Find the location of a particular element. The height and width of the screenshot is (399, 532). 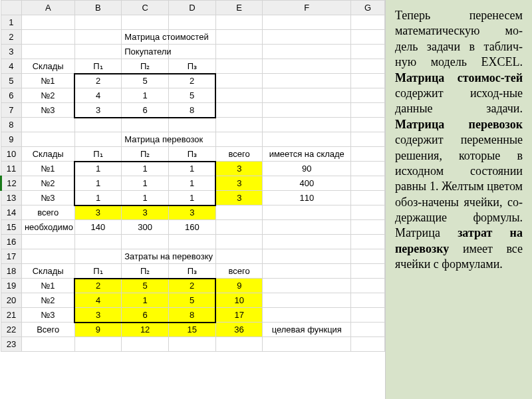

stock-cell: 90 is located at coordinates (307, 169).